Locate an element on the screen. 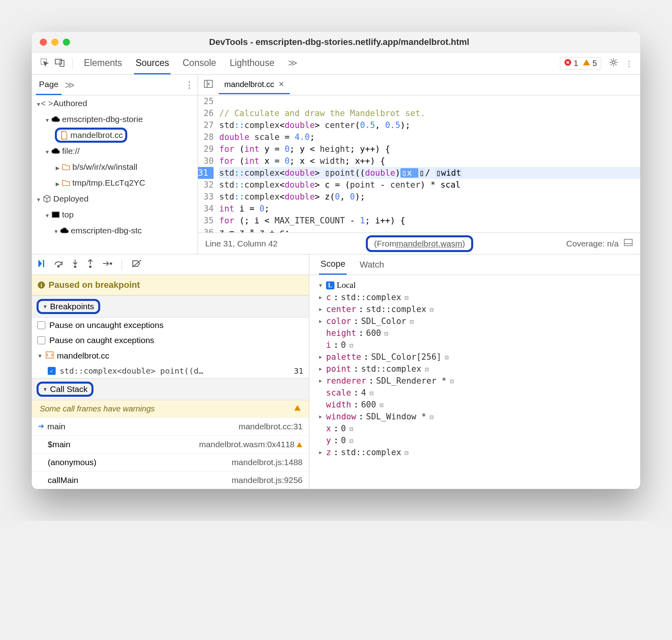 Image resolution: width=672 pixels, height=640 pixels. breakpoint-file: ▼ mandelbrot.cc is located at coordinates (170, 356).